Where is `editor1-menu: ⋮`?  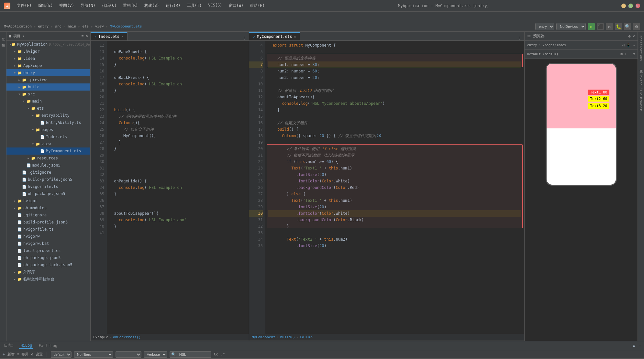 editor1-menu: ⋮ is located at coordinates (245, 38).